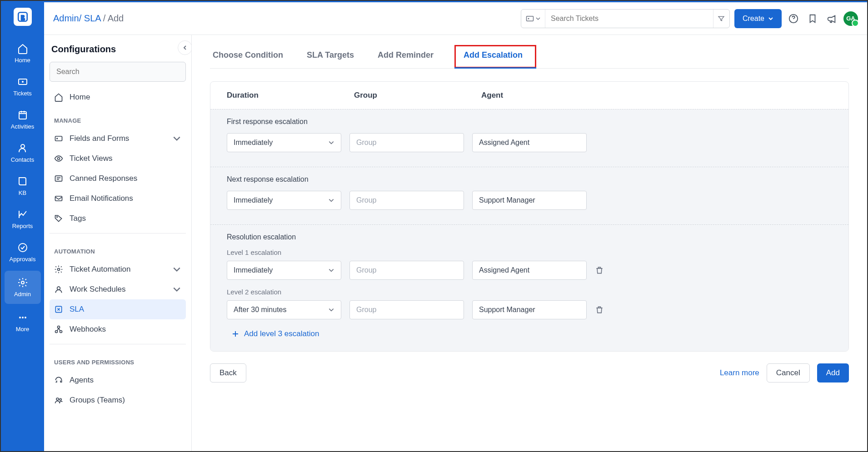  What do you see at coordinates (407, 143) in the screenshot?
I see `first-group-input: Group` at bounding box center [407, 143].